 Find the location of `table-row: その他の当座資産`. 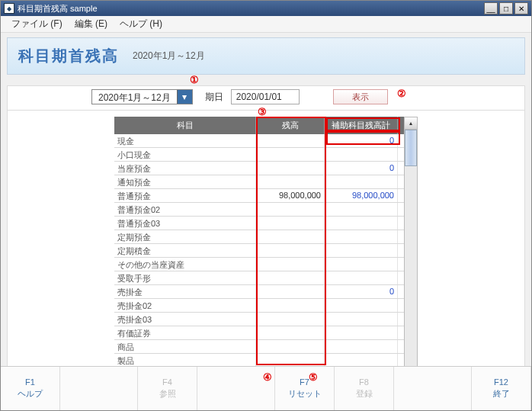

table-row: その他の当座資産 is located at coordinates (259, 265).